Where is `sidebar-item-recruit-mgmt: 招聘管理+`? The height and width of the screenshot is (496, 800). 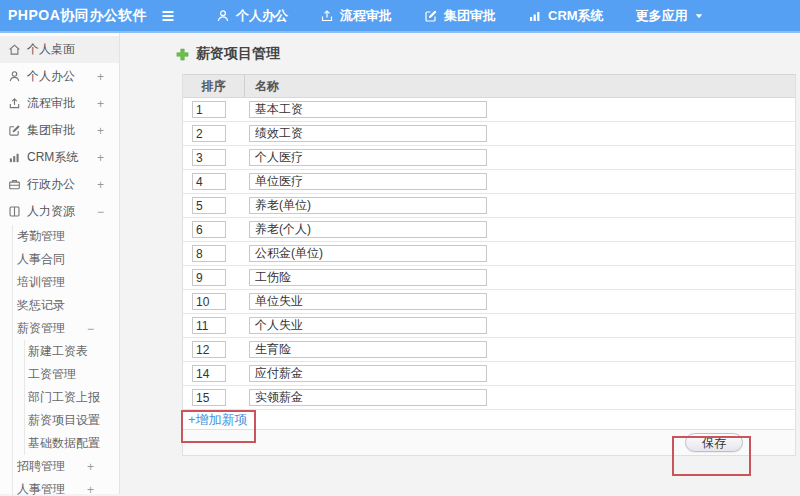 sidebar-item-recruit-mgmt: 招聘管理+ is located at coordinates (60, 466).